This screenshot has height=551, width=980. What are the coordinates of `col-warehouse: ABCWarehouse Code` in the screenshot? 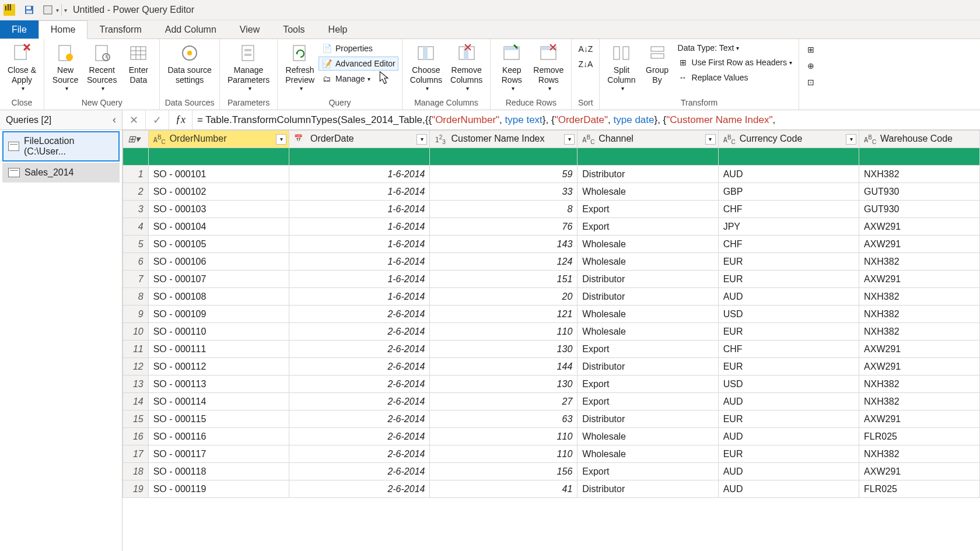 It's located at (919, 139).